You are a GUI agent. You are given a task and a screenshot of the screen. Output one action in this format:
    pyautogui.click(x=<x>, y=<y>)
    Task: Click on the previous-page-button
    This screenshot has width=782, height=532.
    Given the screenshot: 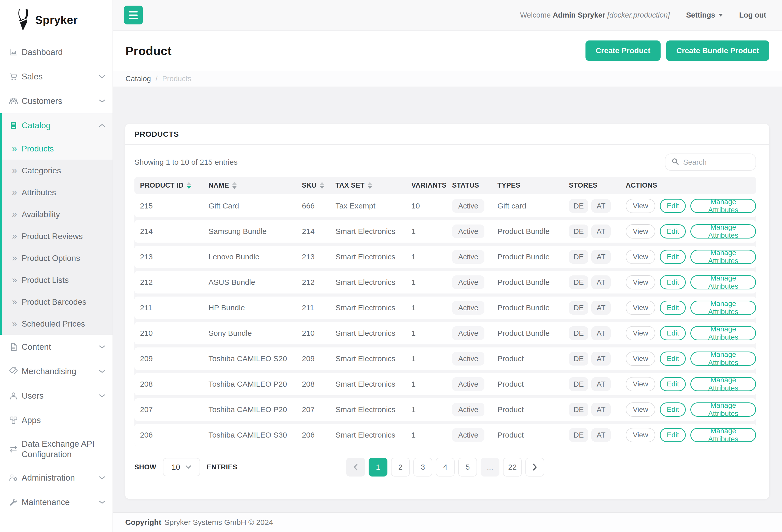 What is the action you would take?
    pyautogui.click(x=356, y=467)
    